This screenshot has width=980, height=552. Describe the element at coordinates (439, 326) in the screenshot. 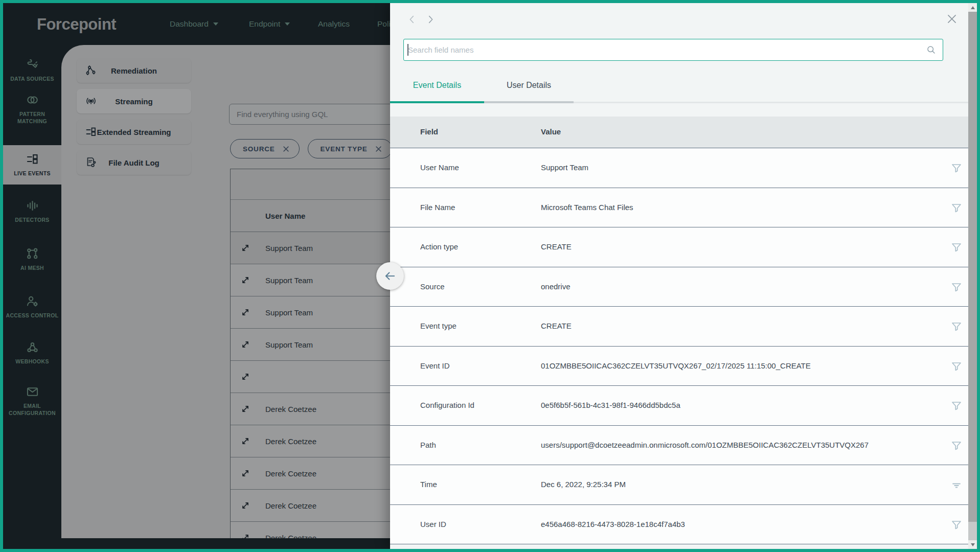

I see `field-name: Event type` at that location.